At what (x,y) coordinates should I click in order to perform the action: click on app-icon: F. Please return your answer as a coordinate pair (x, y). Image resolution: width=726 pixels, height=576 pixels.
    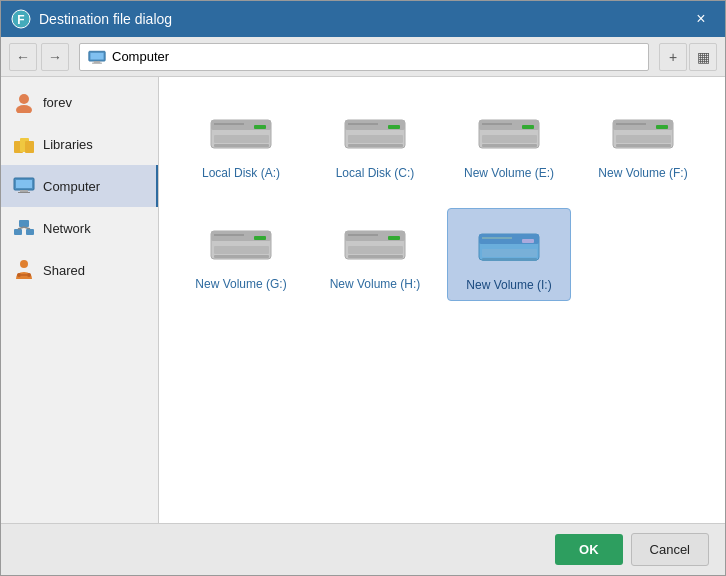
    Looking at the image, I should click on (21, 19).